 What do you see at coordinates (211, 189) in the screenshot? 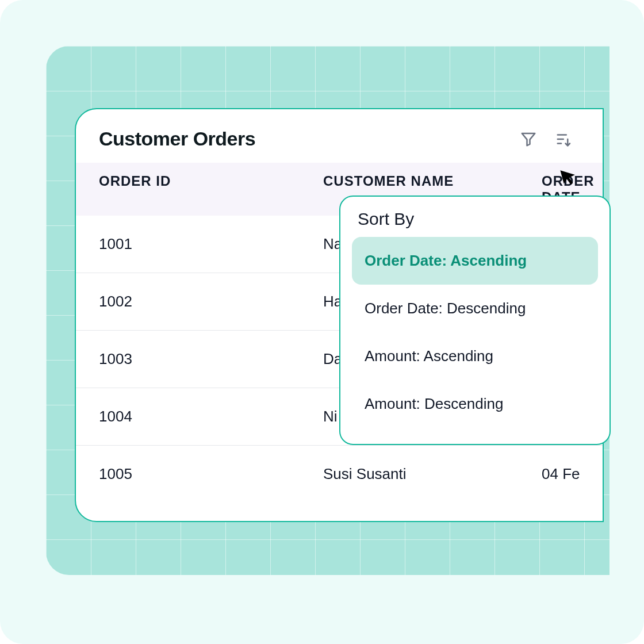
I see `column-header-order-id: ORDER ID` at bounding box center [211, 189].